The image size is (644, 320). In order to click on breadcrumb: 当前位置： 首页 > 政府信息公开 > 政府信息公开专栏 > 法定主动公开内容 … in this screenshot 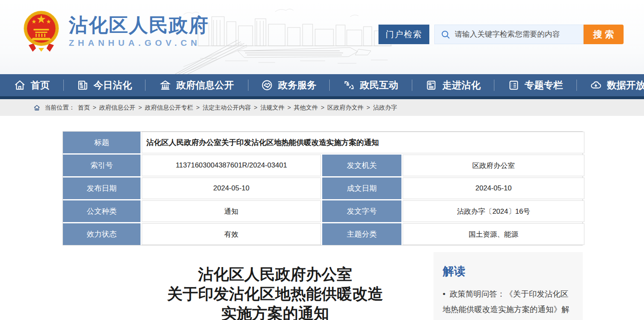, I will do `click(322, 108)`.